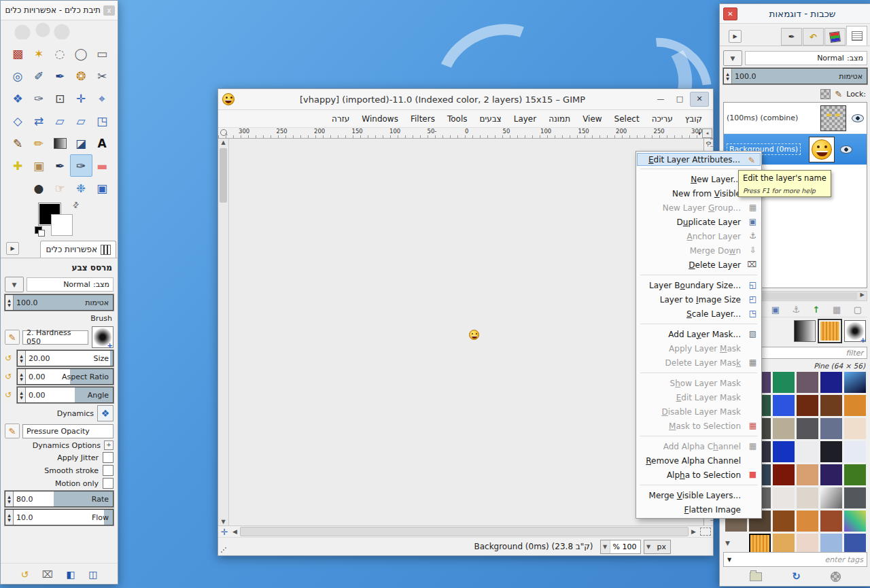 This screenshot has height=588, width=870. What do you see at coordinates (706, 532) in the screenshot?
I see `navigation-preview-icon` at bounding box center [706, 532].